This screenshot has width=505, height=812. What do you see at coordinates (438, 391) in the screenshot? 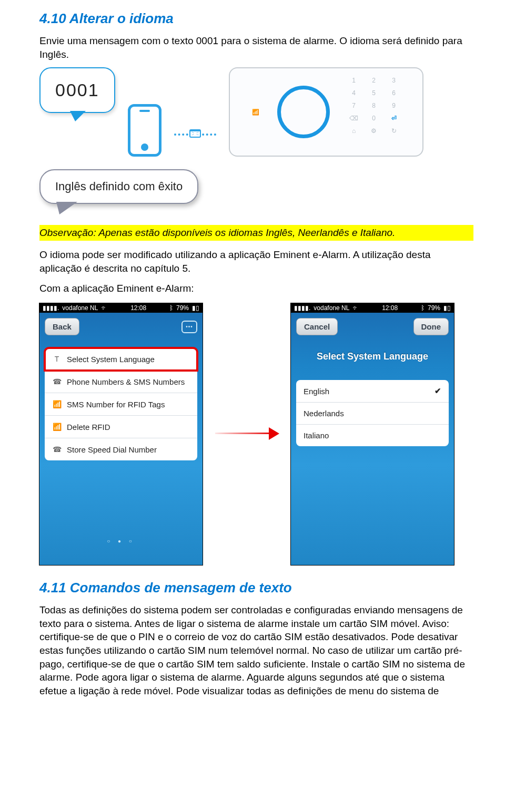
I see `check-icon: ✔` at bounding box center [438, 391].